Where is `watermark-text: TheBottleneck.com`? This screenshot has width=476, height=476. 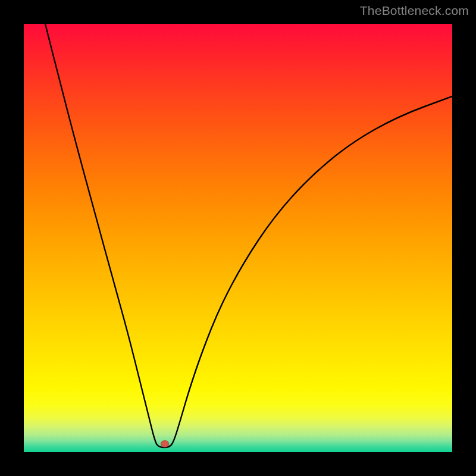
watermark-text: TheBottleneck.com is located at coordinates (414, 11).